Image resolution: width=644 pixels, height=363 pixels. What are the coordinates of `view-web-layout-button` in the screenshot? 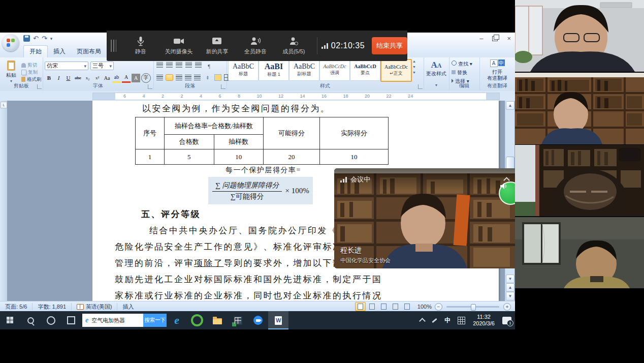 It's located at (384, 307).